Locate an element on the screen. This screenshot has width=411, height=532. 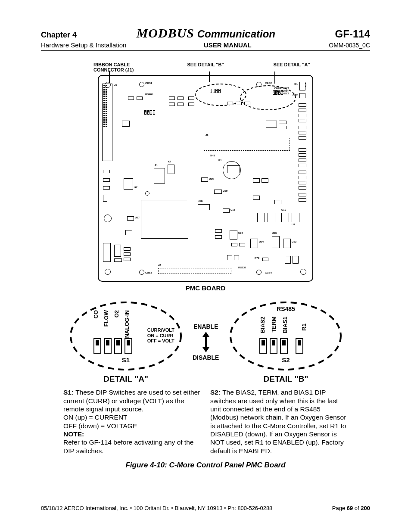
see-detail-b-label: SEE DETAIL "B" is located at coordinates (206, 67).